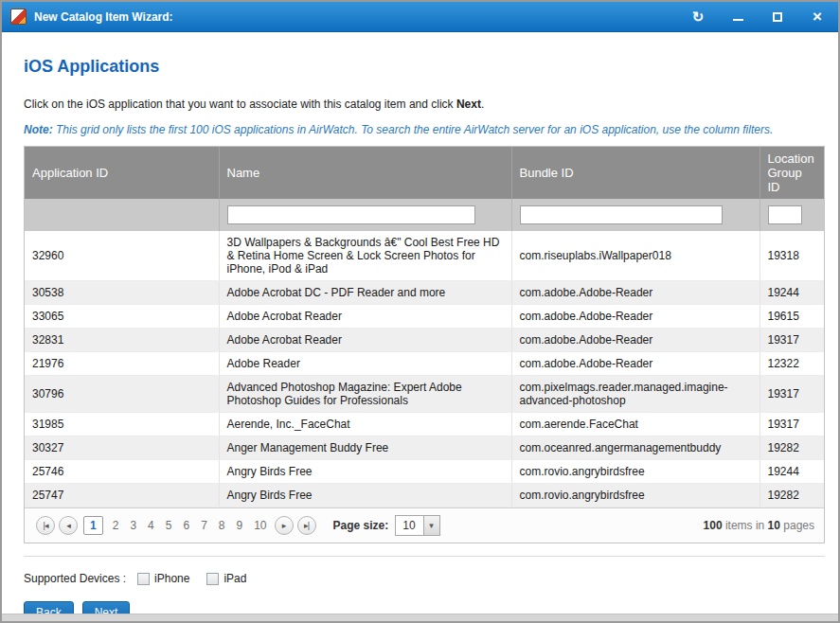  What do you see at coordinates (75, 578) in the screenshot?
I see `supported-devices-label: Supported Devices :` at bounding box center [75, 578].